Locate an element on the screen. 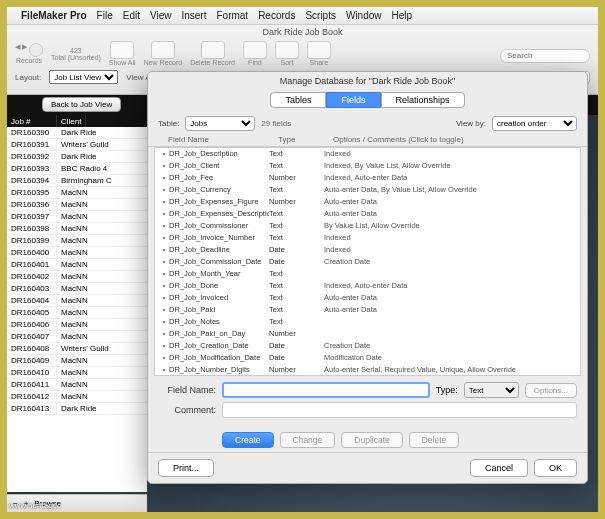 The width and height of the screenshot is (605, 519). table-row: DR160413Dark Ride is located at coordinates (77, 409).